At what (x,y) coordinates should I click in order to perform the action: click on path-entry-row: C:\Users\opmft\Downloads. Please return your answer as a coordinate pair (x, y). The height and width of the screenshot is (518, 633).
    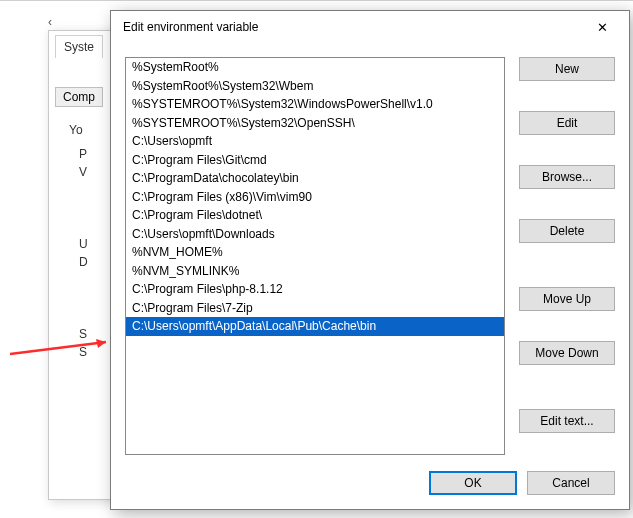
    Looking at the image, I should click on (315, 234).